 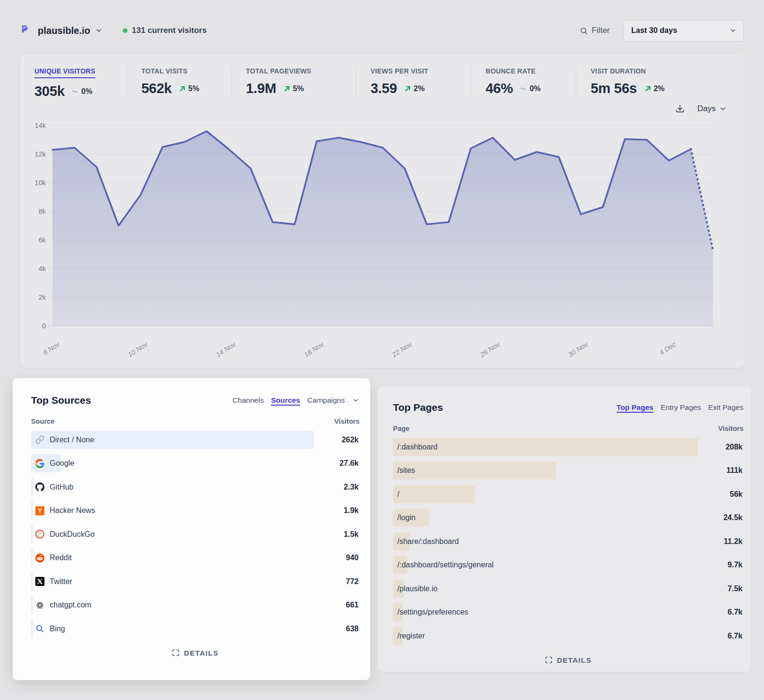 What do you see at coordinates (406, 470) in the screenshot?
I see `row-label: /sites` at bounding box center [406, 470].